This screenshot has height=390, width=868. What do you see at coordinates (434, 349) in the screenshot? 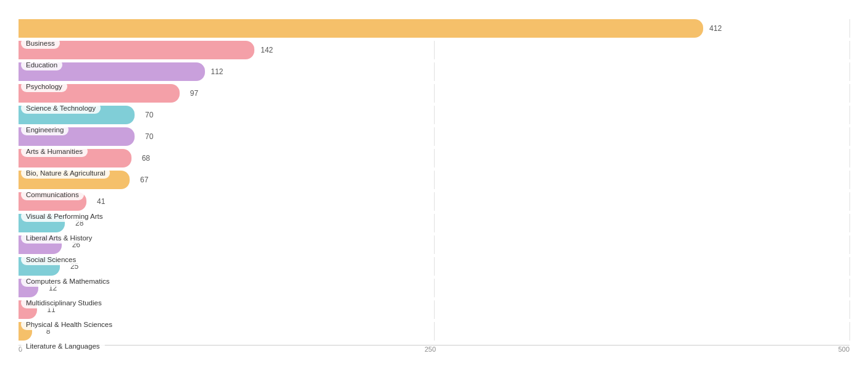
I see `x-axis: 0 250 500` at bounding box center [434, 349].